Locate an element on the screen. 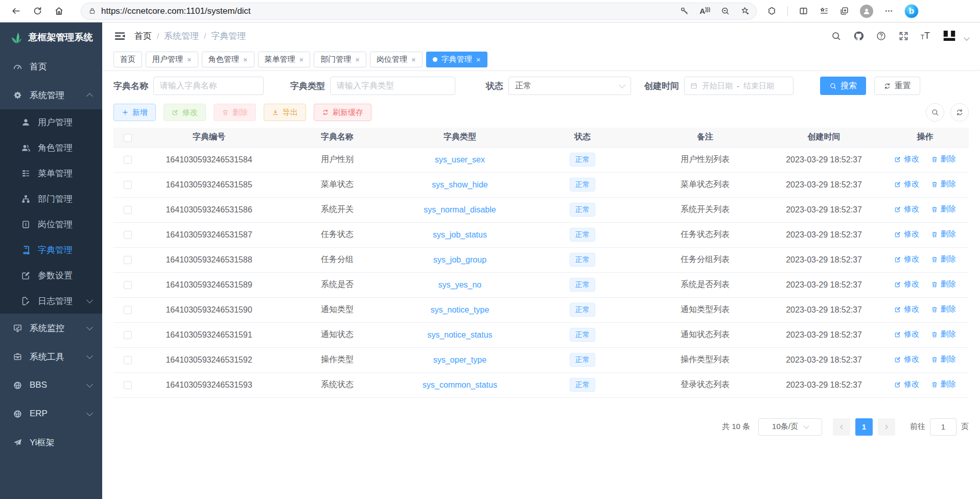 The image size is (980, 499). date-range-picker: 开始日期 - 结束日期 is located at coordinates (739, 86).